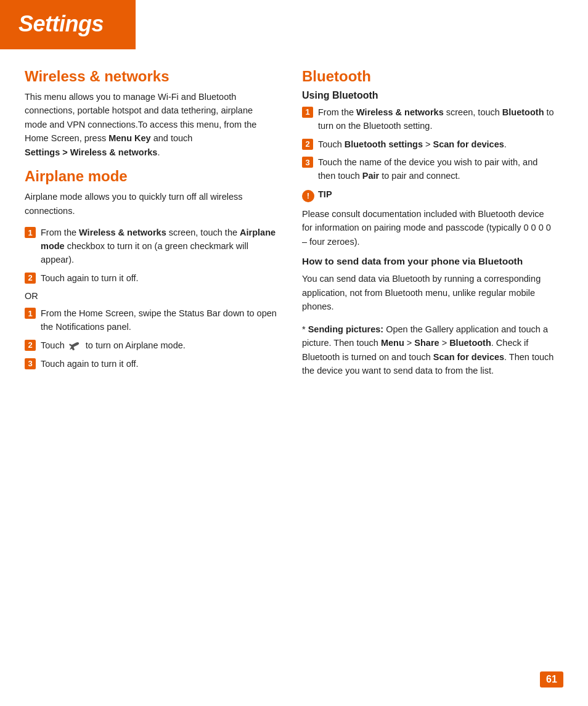 This screenshot has width=588, height=706. I want to click on step-1-1-text: From the Wireless & networks screen, tou…, so click(159, 247).